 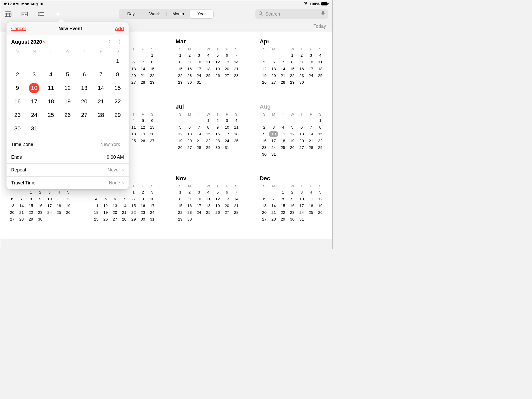 I want to click on calendar-icon, so click(x=8, y=14).